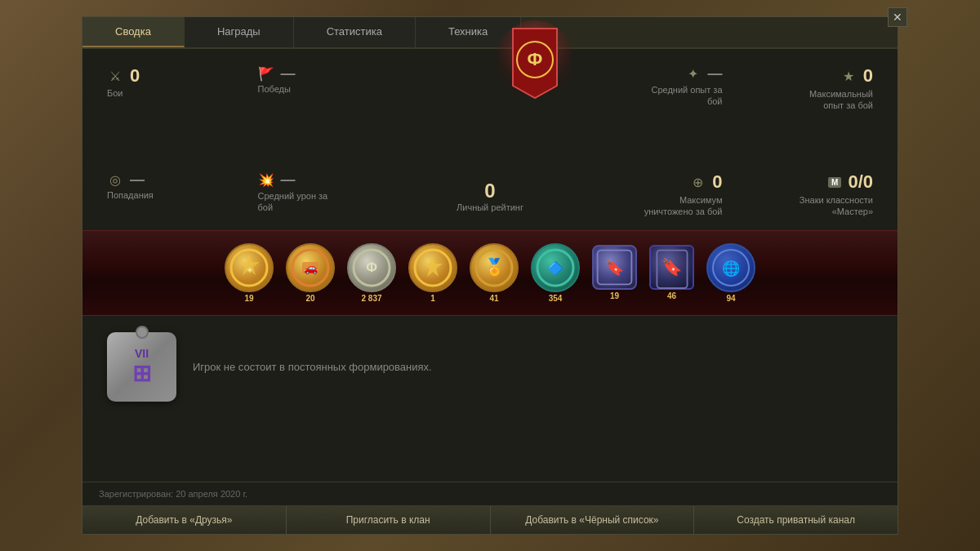 This screenshot has height=551, width=980. I want to click on avg-exp-value: —, so click(715, 73).